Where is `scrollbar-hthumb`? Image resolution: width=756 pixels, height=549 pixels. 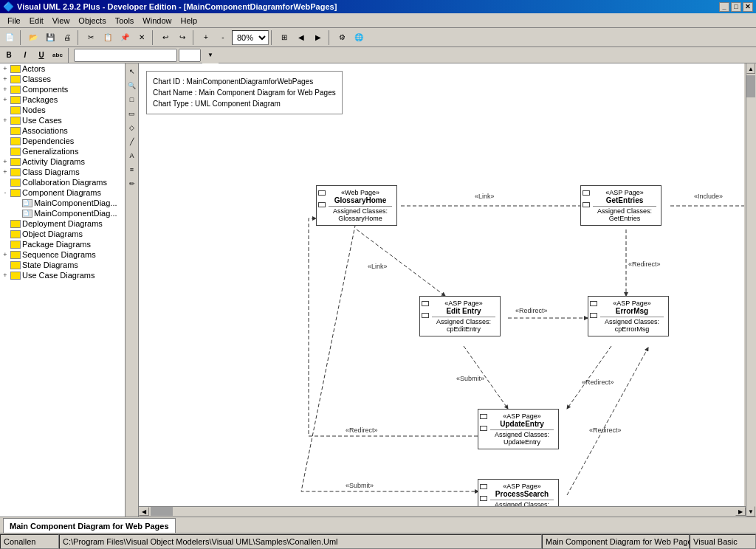 scrollbar-hthumb is located at coordinates (162, 511).